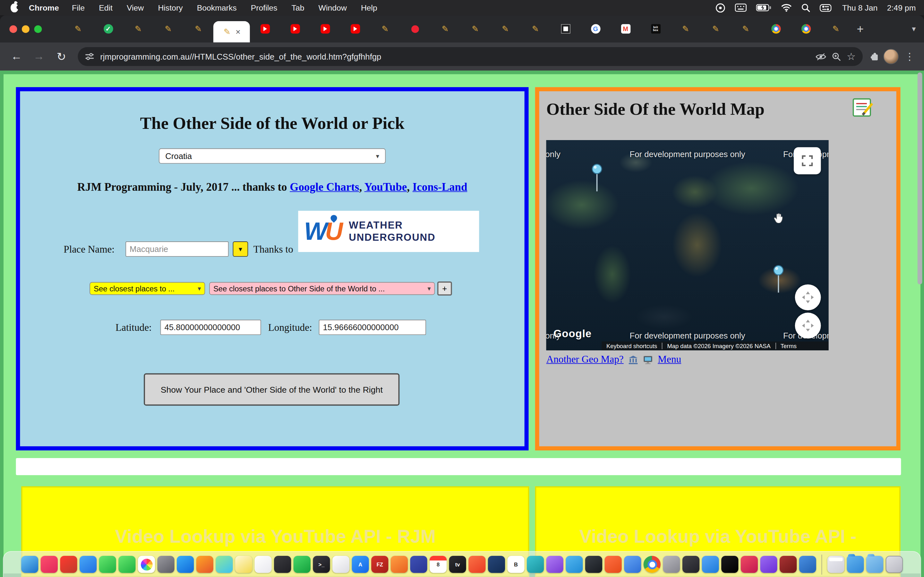 The height and width of the screenshot is (577, 924). What do you see at coordinates (106, 8) in the screenshot?
I see `menubar-item-edit: Edit` at bounding box center [106, 8].